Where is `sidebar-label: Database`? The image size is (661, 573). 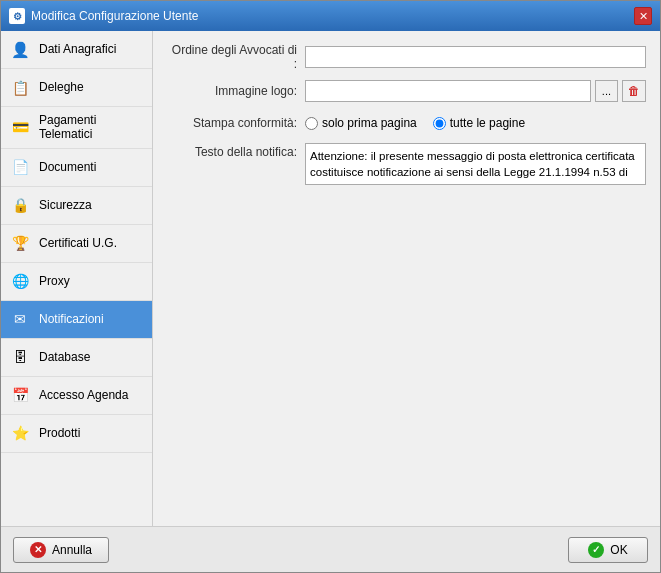 sidebar-label: Database is located at coordinates (64, 357).